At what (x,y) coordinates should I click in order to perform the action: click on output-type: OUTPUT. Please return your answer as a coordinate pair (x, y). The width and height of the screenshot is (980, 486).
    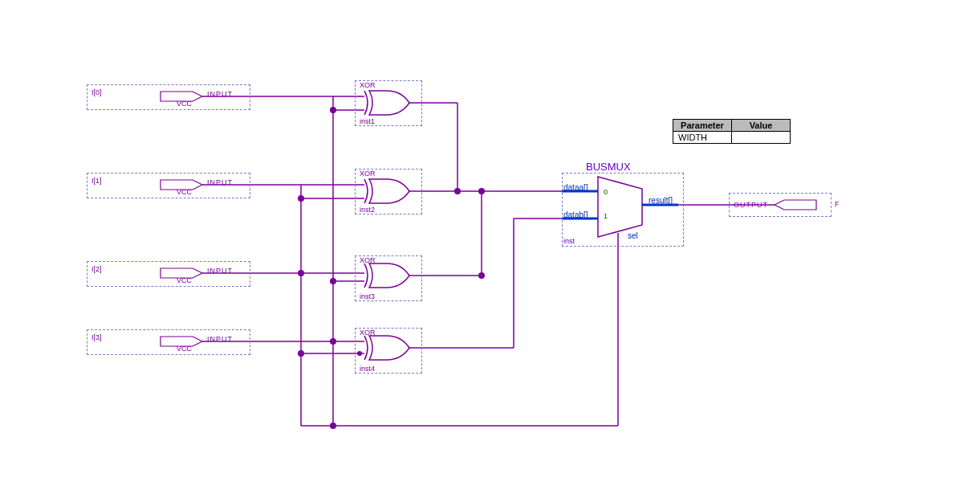
    Looking at the image, I should click on (751, 205).